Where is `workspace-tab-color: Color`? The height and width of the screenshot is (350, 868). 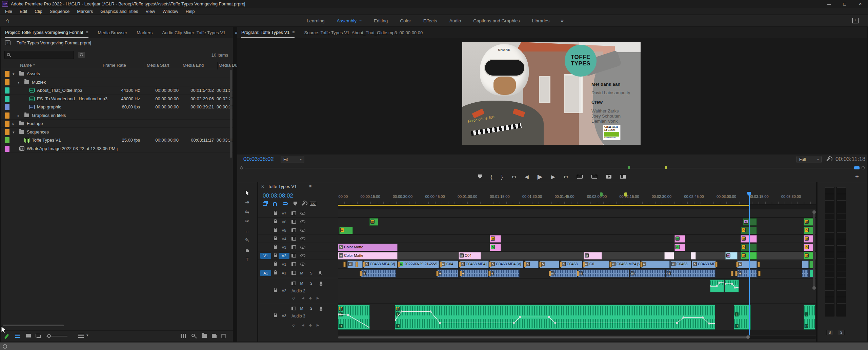
workspace-tab-color: Color is located at coordinates (405, 21).